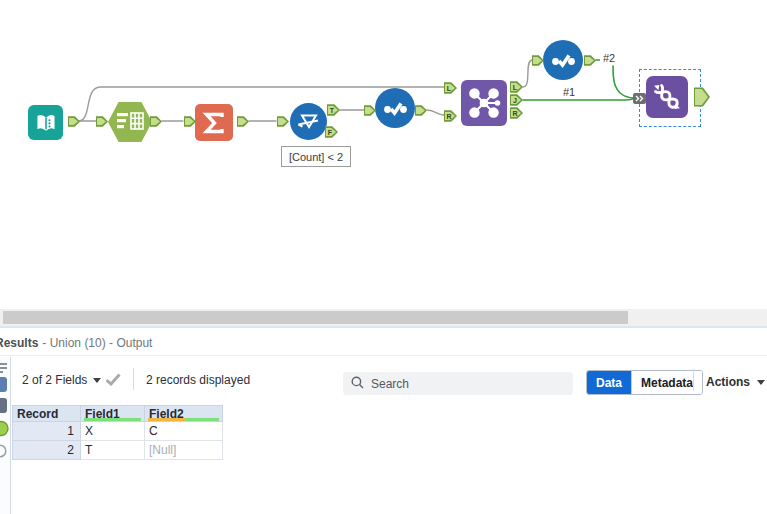  I want to click on join-left-input-anchor: L, so click(450, 88).